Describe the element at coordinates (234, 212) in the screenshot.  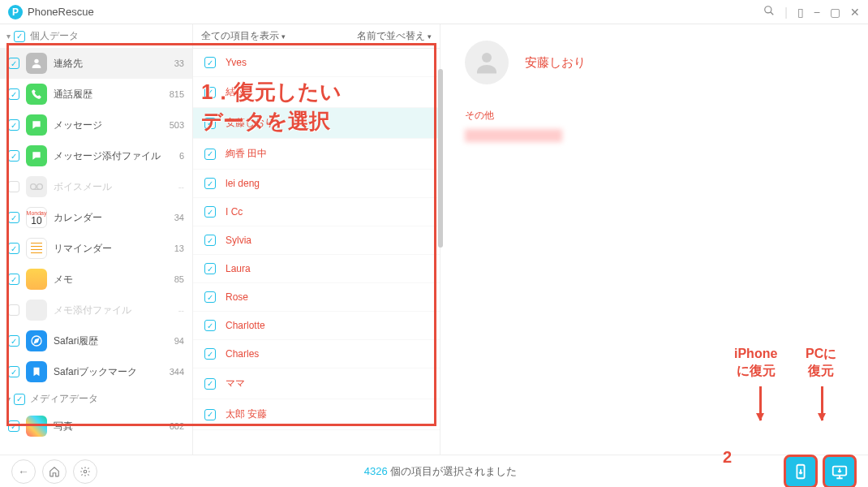
I see `contact-name: I Cc` at that location.